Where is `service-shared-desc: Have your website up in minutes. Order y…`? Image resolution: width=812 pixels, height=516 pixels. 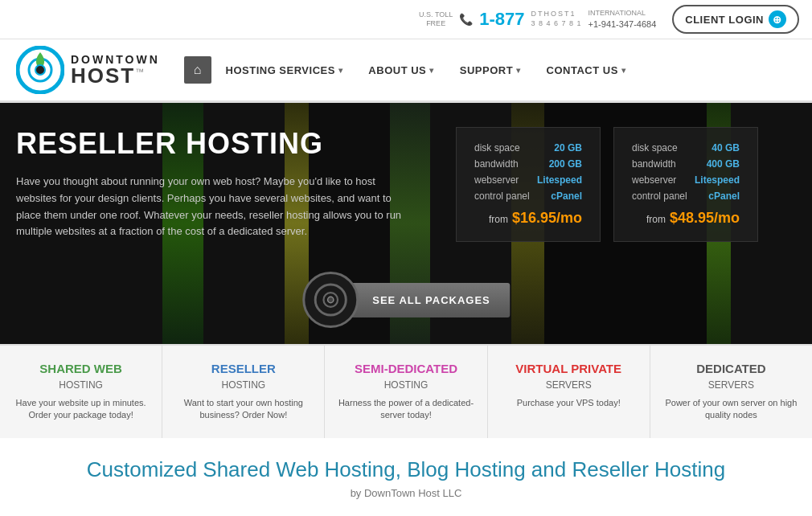 service-shared-desc: Have your website up in minutes. Order y… is located at coordinates (80, 410).